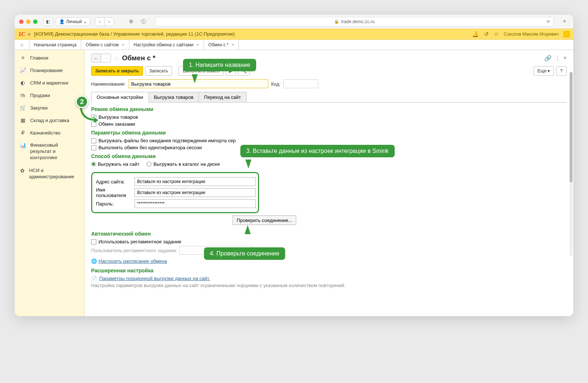 The image size is (588, 383). Describe the element at coordinates (101, 58) in the screenshot. I see `page-nav-arrows: ← →` at that location.